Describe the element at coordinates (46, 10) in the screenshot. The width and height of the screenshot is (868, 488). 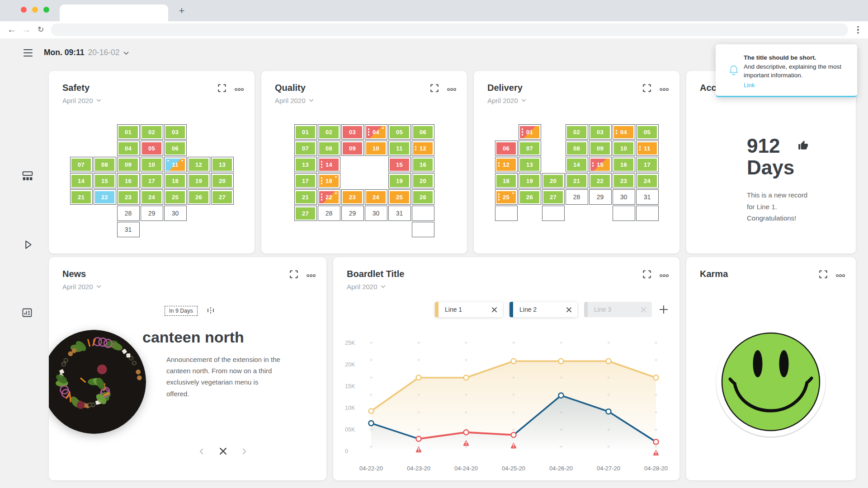
I see `maximize-window-button` at that location.